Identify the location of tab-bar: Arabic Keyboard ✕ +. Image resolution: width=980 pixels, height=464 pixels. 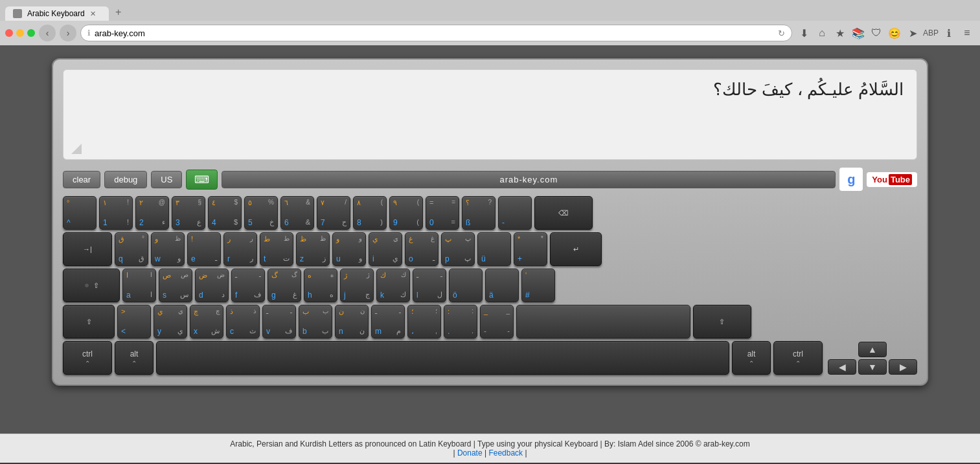
(490, 10).